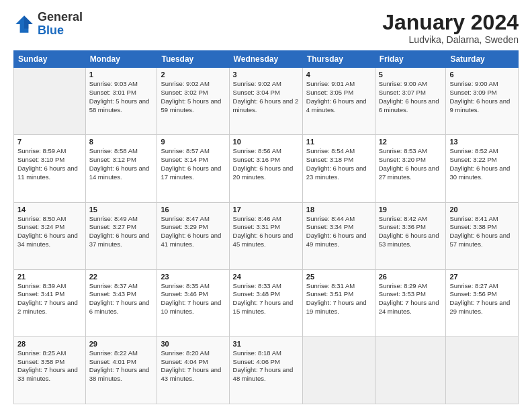  I want to click on day-info: Sunrise: 8:47 AM Sunset: 3:29 PM Dayligh…, so click(193, 232).